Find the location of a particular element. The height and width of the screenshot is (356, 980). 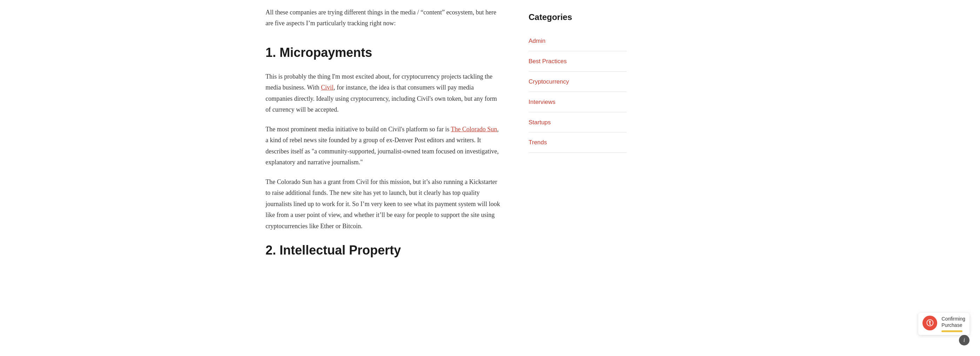

sidebar-category-link-trends: Trends is located at coordinates (538, 142).